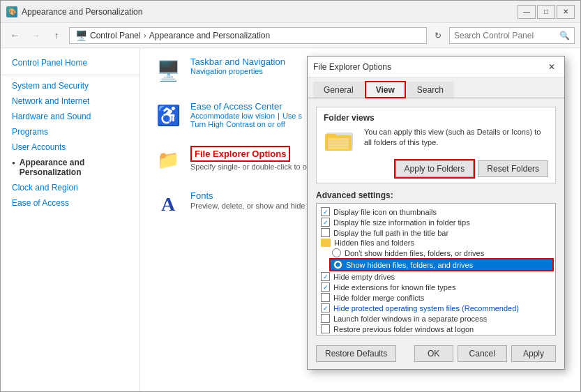  What do you see at coordinates (436, 169) in the screenshot?
I see `folder-views-buttons: Apply to Folders Reset Folders` at bounding box center [436, 169].